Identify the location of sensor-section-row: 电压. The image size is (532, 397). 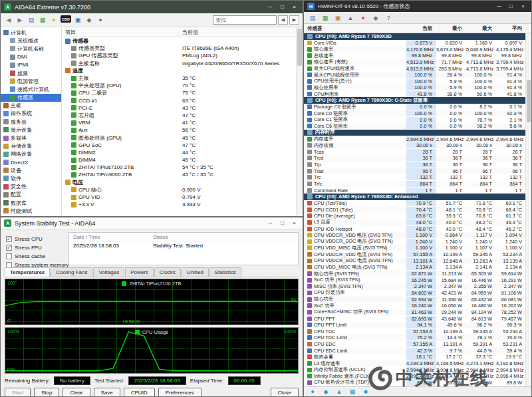
(179, 182).